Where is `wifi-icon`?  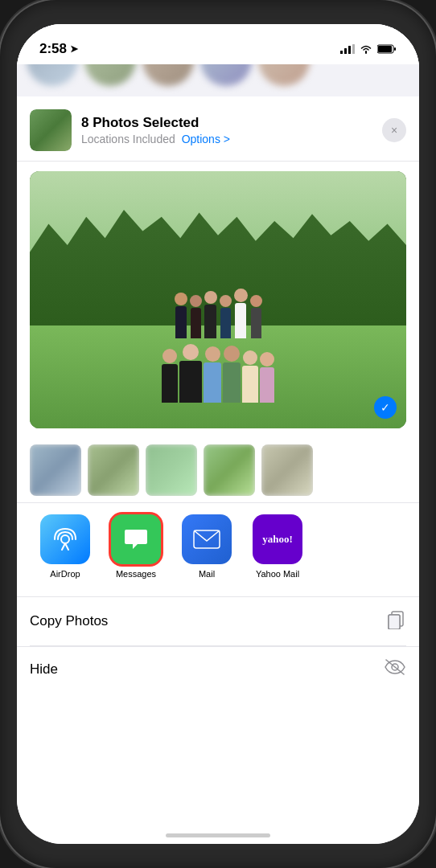
wifi-icon is located at coordinates (366, 49).